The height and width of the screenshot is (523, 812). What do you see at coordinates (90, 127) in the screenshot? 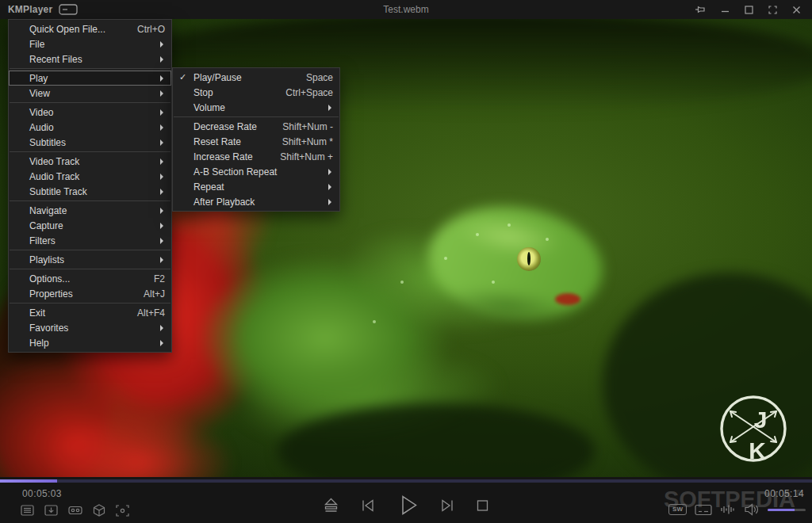
I see `menu-item-audio: Audio` at bounding box center [90, 127].